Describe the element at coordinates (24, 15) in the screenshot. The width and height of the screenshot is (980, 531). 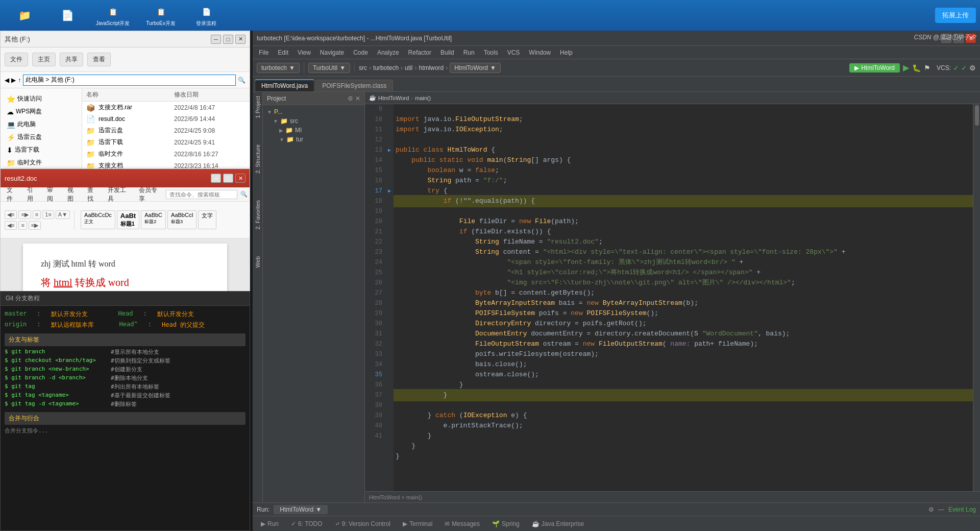
I see `taskbar-folder-icon: 📁` at that location.